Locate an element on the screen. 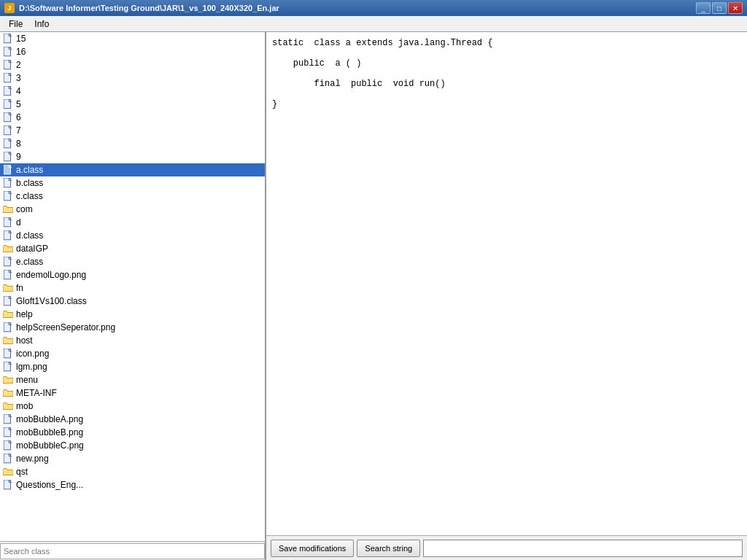  file-item-label: help is located at coordinates (25, 314).